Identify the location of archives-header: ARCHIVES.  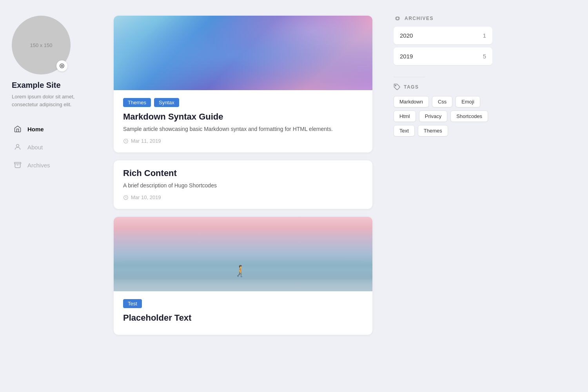
(443, 18).